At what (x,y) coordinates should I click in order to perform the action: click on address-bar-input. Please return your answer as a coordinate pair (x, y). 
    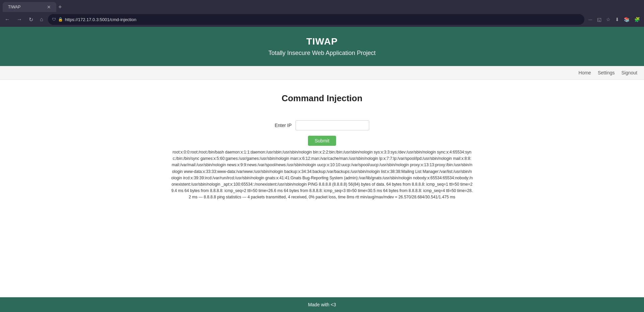
    Looking at the image, I should click on (323, 19).